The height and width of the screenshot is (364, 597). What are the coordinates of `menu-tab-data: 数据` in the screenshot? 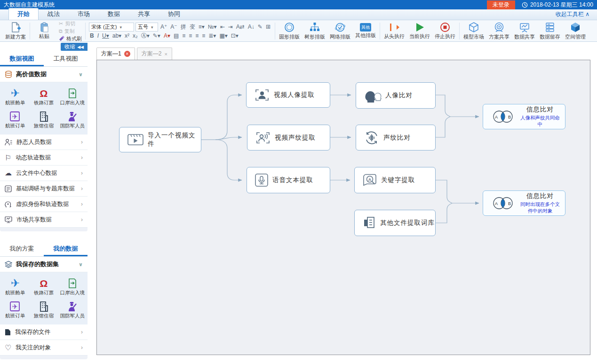 It's located at (114, 14).